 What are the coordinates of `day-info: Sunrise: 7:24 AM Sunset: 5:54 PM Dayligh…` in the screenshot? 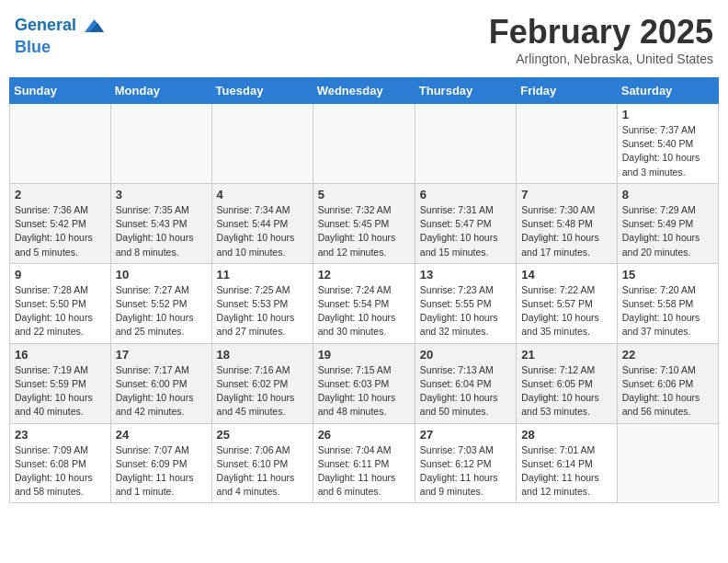 It's located at (364, 311).